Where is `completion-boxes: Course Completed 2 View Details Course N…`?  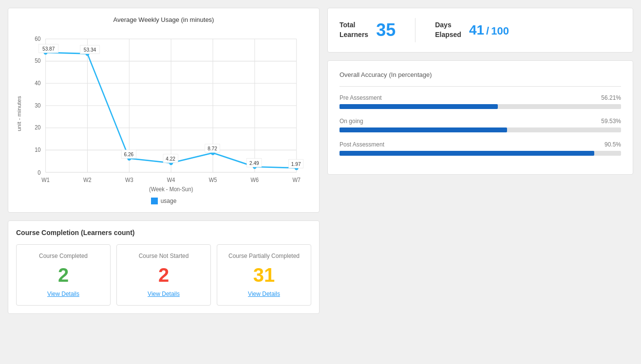
completion-boxes: Course Completed 2 View Details Course N… is located at coordinates (164, 275).